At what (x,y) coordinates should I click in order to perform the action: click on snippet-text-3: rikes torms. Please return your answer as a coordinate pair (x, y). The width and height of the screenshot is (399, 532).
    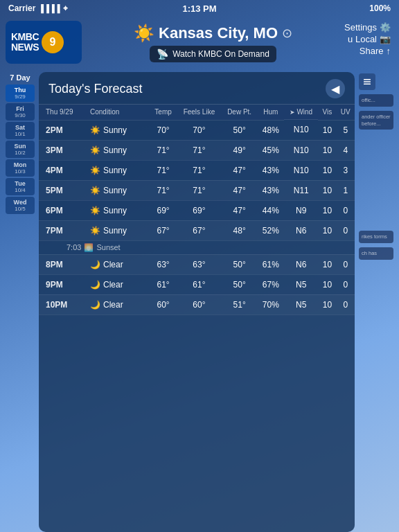
    Looking at the image, I should click on (376, 237).